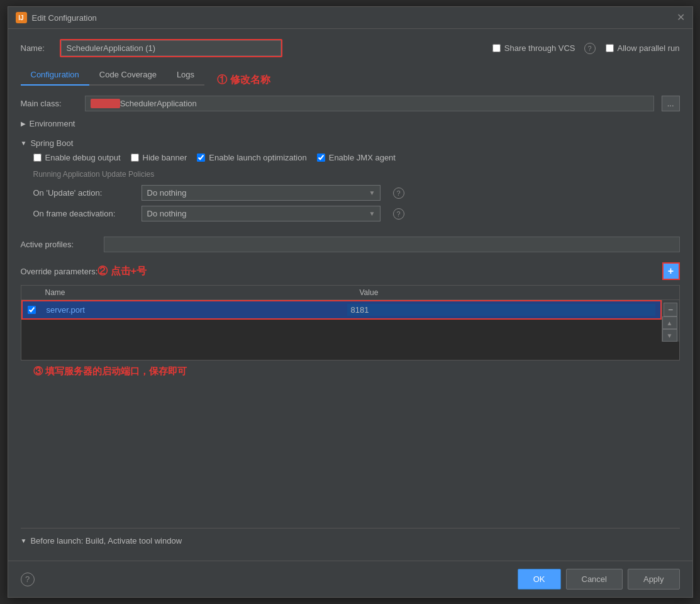  I want to click on share-vcs-label: Share through VCS, so click(540, 48).